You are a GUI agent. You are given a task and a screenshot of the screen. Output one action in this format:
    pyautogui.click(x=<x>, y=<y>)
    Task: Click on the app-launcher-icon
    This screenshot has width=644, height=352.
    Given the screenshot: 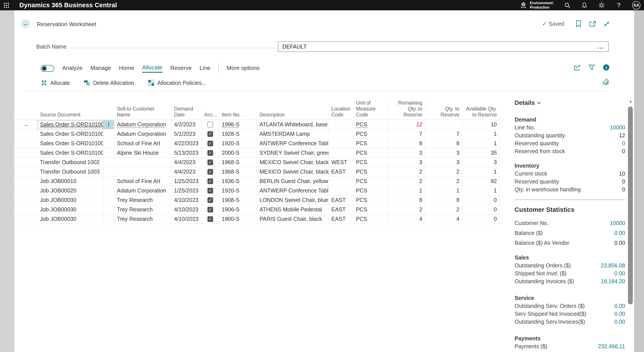 What is the action you would take?
    pyautogui.click(x=6, y=5)
    